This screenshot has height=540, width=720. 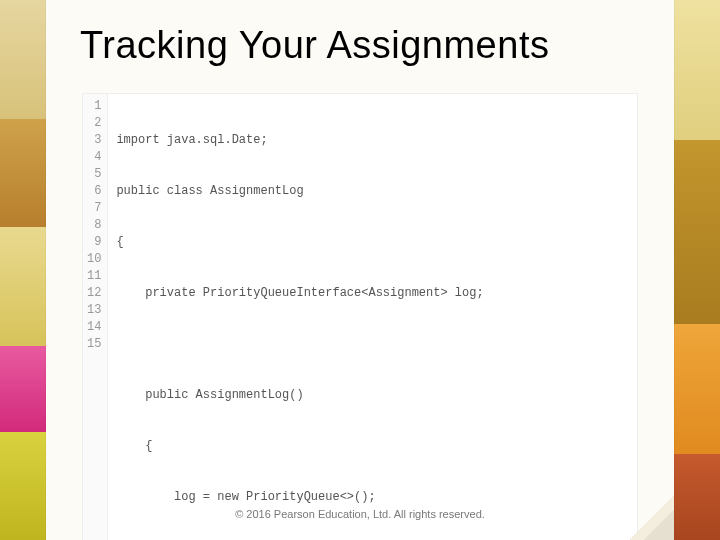 What do you see at coordinates (23, 270) in the screenshot?
I see `background-left` at bounding box center [23, 270].